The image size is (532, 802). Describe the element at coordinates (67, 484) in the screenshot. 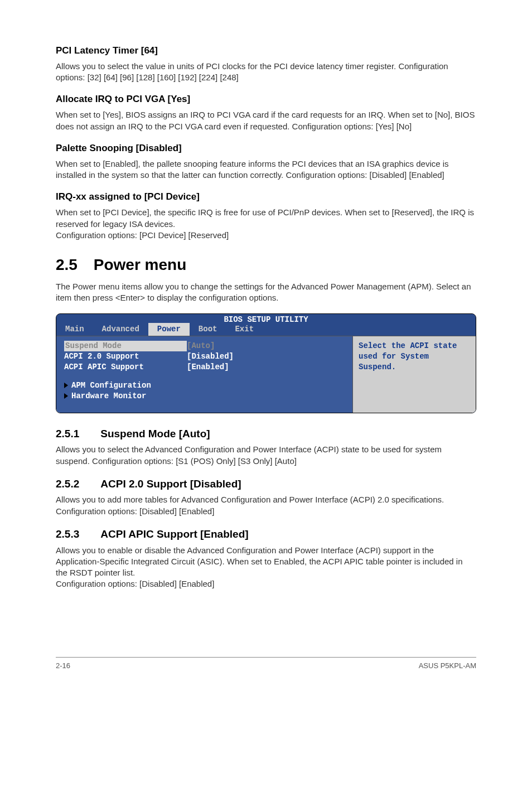

I see `subsection-number: 2.5.2` at that location.